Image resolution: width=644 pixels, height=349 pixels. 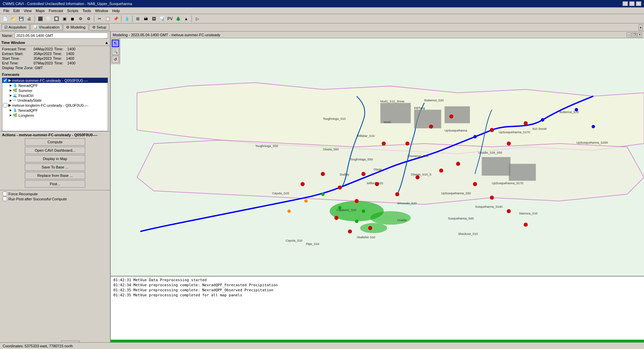 What do you see at coordinates (26, 115) in the screenshot?
I see `child-label-lt: Longterm` at bounding box center [26, 115].